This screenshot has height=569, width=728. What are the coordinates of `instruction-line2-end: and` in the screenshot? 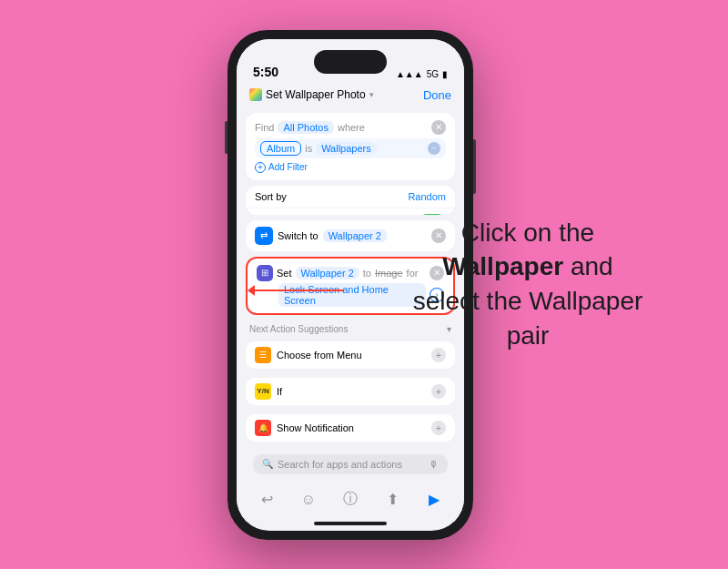 It's located at (588, 268).